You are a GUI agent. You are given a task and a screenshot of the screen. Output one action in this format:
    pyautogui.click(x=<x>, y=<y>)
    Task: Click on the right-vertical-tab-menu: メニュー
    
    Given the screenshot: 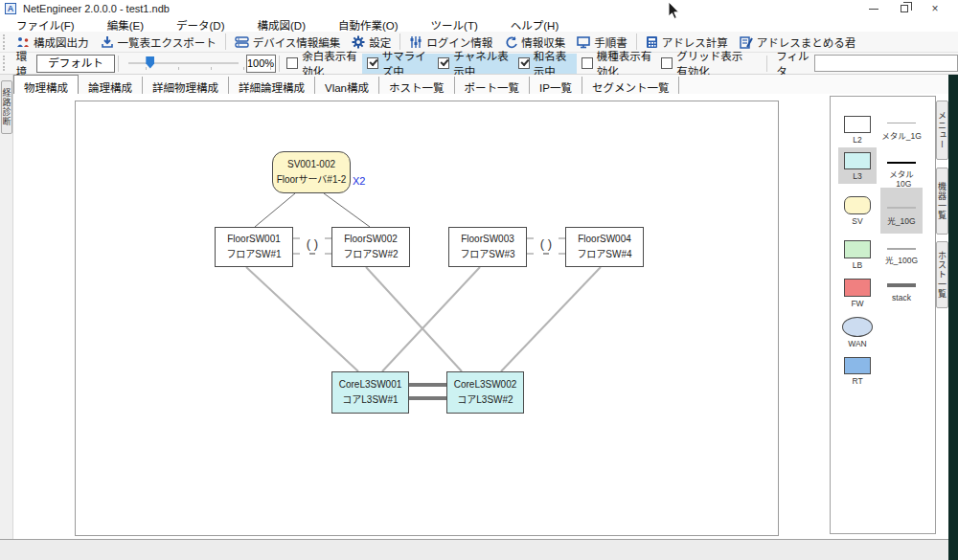 What is the action you would take?
    pyautogui.click(x=943, y=130)
    